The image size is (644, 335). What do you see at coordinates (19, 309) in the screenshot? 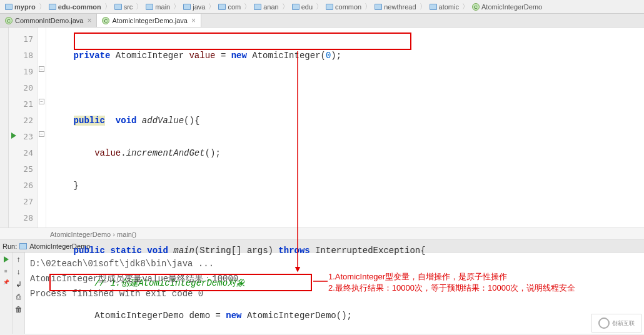
I see `clear-icon: 🗑` at bounding box center [19, 309].